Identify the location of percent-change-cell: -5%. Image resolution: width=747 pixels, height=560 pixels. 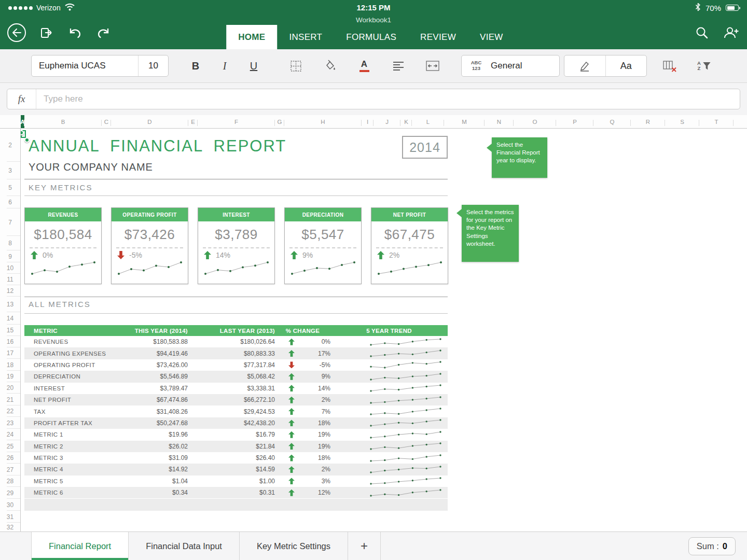
(320, 365).